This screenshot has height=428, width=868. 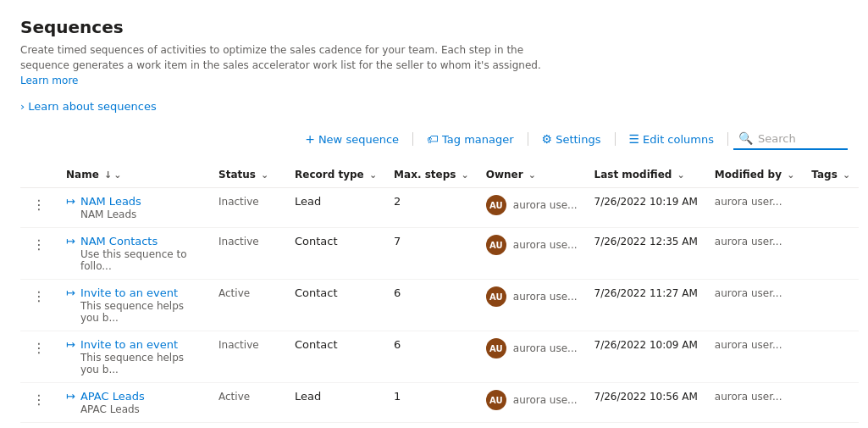 What do you see at coordinates (646, 175) in the screenshot?
I see `col-last-modified-header: Last modified ⌄` at bounding box center [646, 175].